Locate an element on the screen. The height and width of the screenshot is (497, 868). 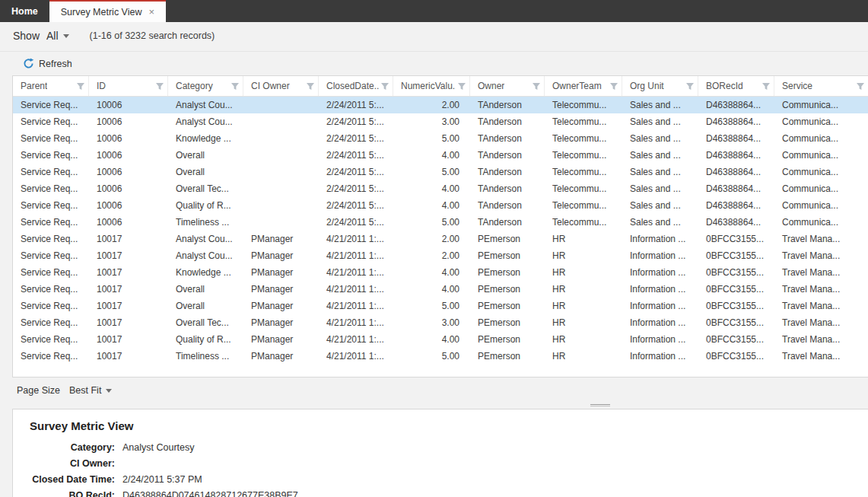
table-cell: Communica... is located at coordinates (822, 122).